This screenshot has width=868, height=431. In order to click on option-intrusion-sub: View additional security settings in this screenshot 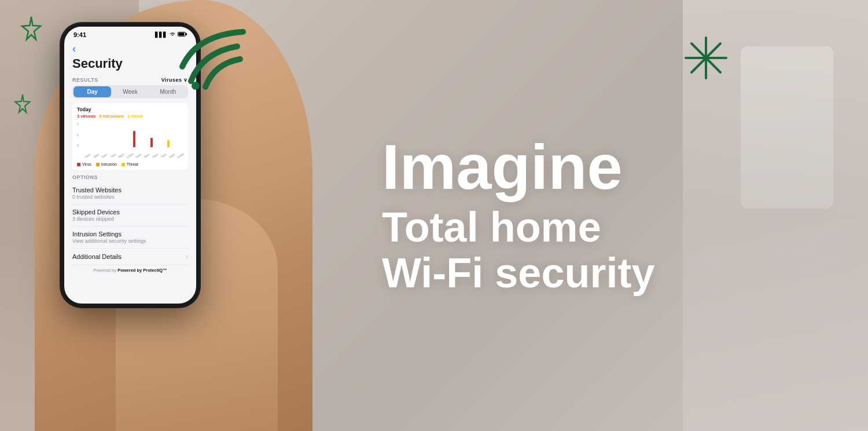, I will do `click(130, 241)`.